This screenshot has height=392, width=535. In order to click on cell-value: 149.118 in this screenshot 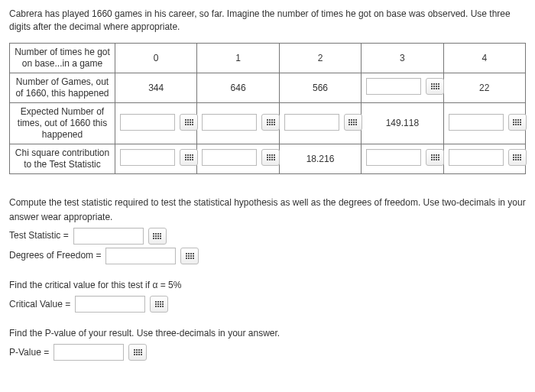, I will do `click(402, 123)`.